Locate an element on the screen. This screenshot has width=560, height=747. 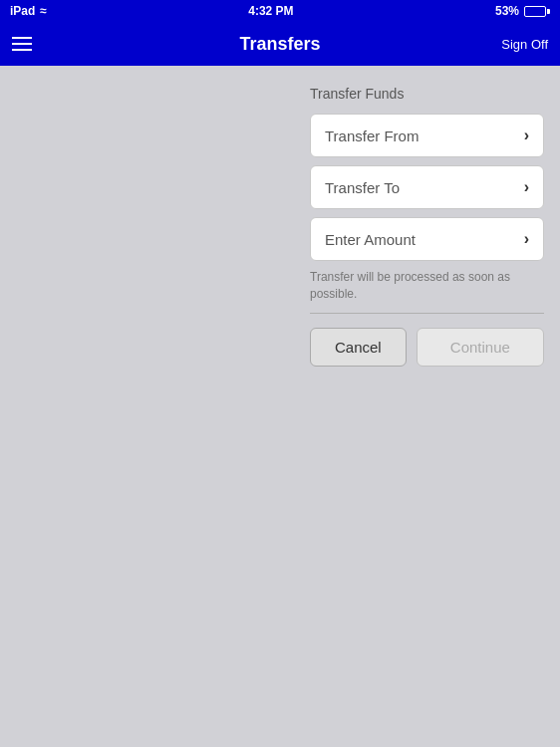
transfer-to-chevron: › is located at coordinates (526, 187).